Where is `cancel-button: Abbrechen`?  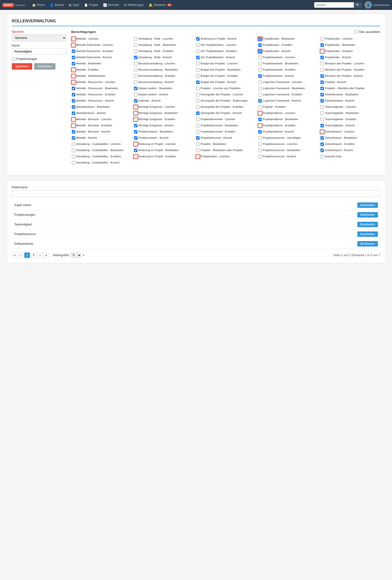
cancel-button: Abbrechen is located at coordinates (45, 66).